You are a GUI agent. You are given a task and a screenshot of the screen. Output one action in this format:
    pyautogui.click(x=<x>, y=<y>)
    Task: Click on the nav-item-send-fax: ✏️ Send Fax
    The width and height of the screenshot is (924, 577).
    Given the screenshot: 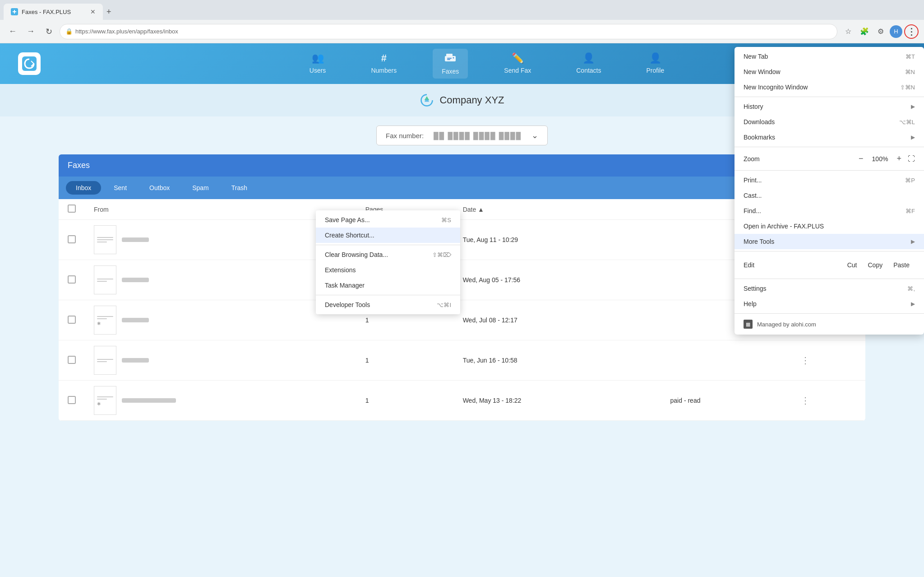 What is the action you would take?
    pyautogui.click(x=517, y=64)
    